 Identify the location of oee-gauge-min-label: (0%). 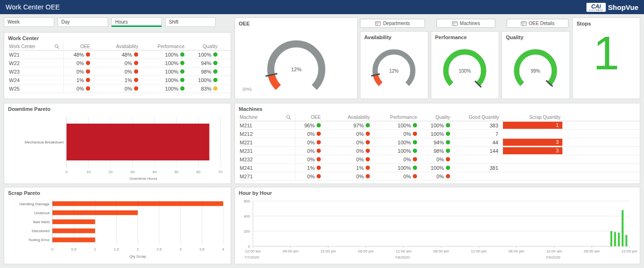
(247, 89).